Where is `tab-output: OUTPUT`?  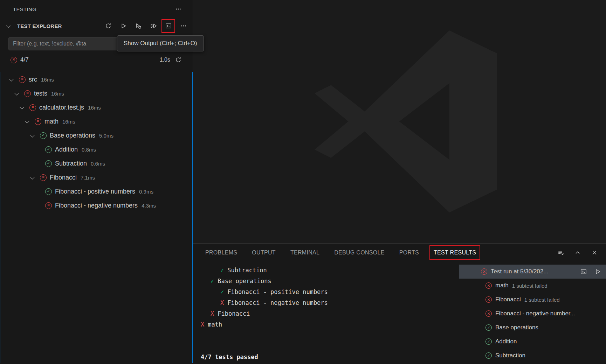 tab-output: OUTPUT is located at coordinates (264, 253).